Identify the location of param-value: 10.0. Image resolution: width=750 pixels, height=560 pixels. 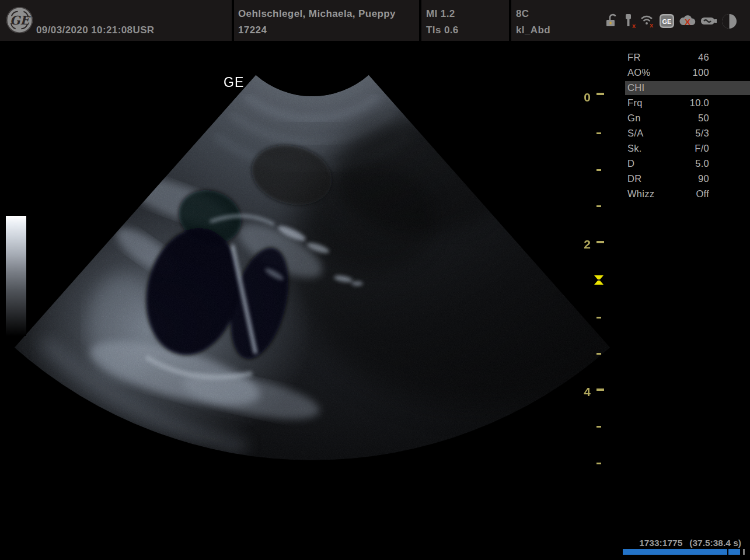
(699, 104).